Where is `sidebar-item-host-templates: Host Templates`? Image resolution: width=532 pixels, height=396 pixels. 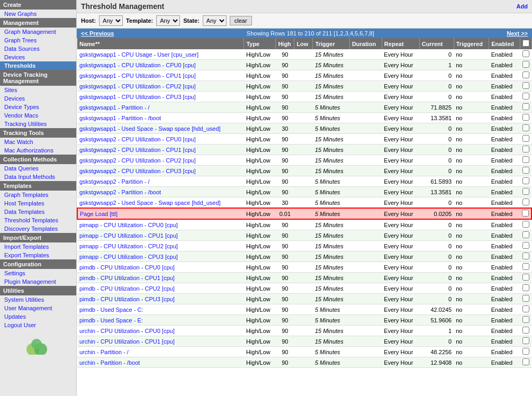
sidebar-item-host-templates: Host Templates is located at coordinates (38, 203).